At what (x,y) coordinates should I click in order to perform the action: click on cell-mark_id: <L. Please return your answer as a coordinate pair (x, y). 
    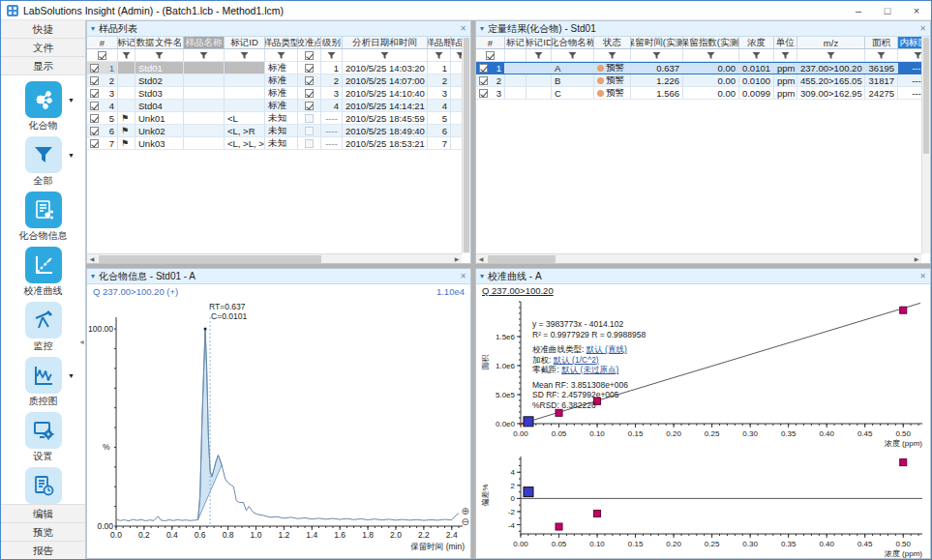
    Looking at the image, I should click on (245, 118).